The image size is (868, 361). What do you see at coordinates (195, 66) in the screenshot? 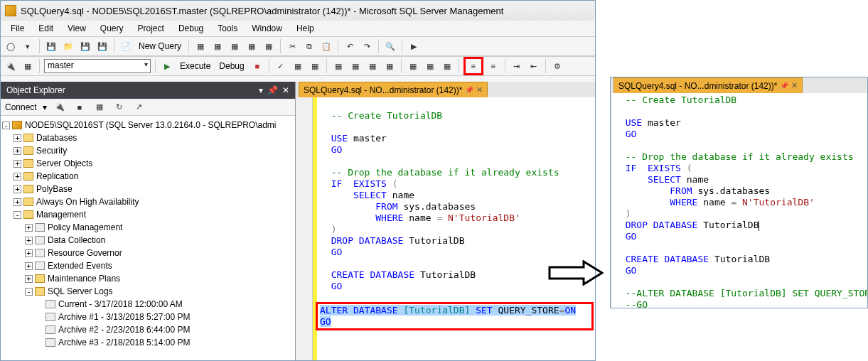
I see `execute-btn: Execute` at bounding box center [195, 66].